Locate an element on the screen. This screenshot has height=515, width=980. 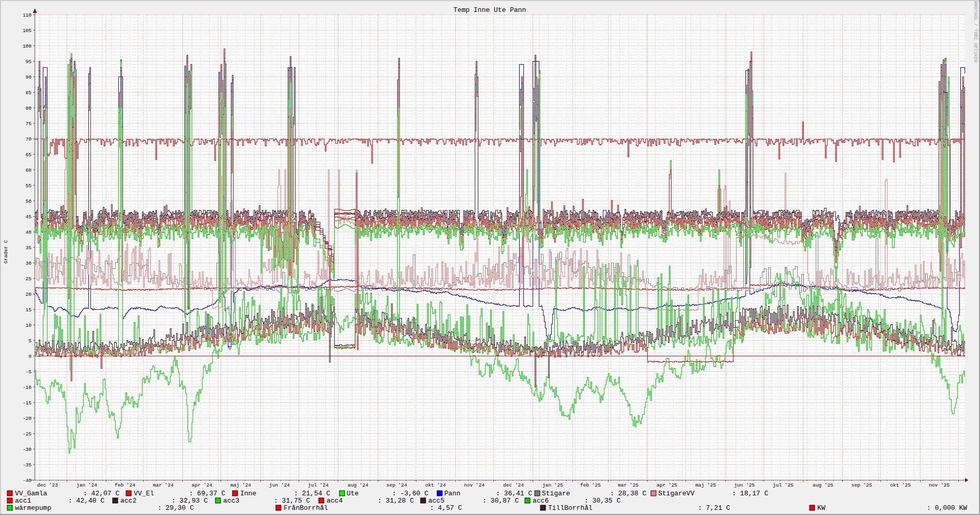
svg-text: acc1 is located at coordinates (23, 501).